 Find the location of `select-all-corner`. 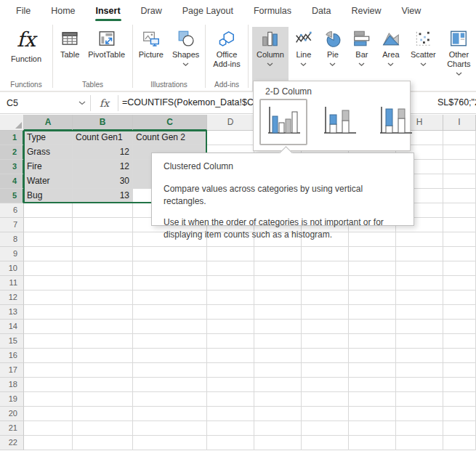

select-all-corner is located at coordinates (12, 123).